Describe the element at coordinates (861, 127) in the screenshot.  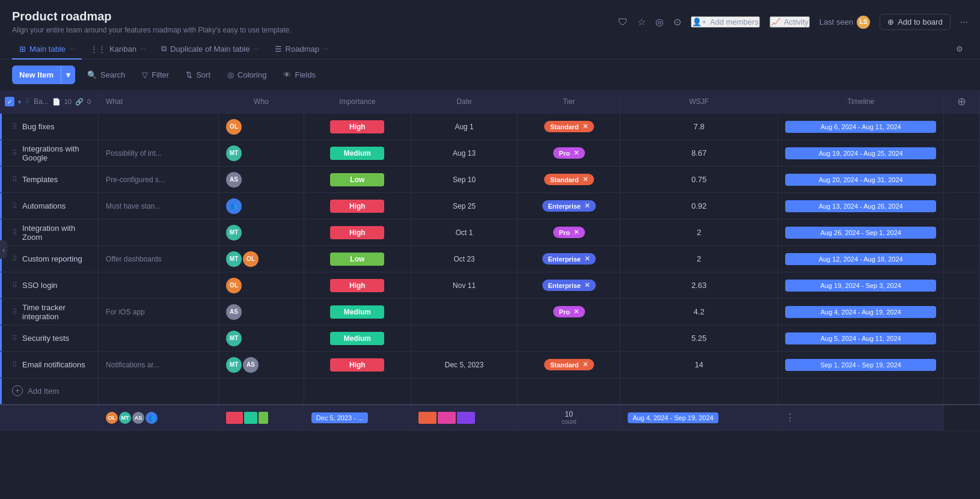
I see `row-timeline-cell: Aug 6, 2024 - Aug 11, 2024` at that location.